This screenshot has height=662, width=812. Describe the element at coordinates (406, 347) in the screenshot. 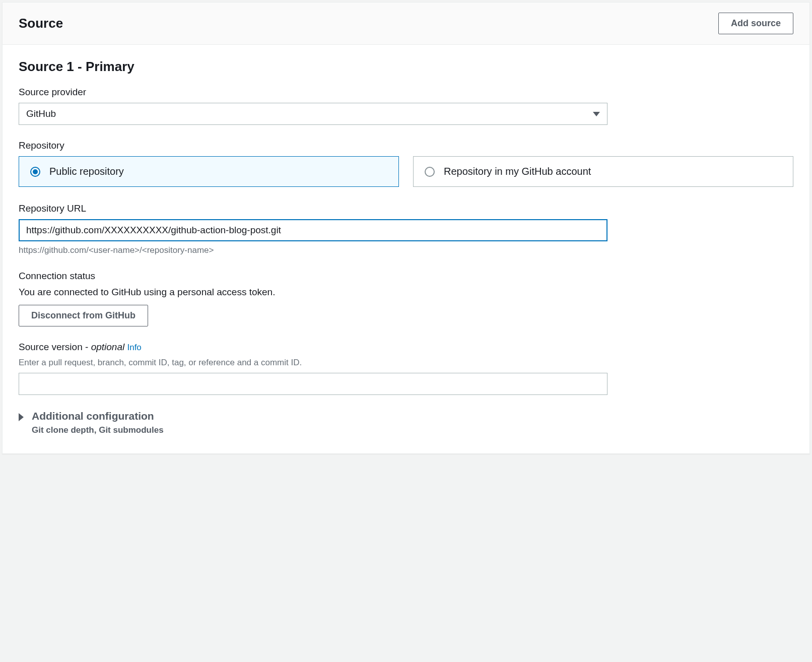

I see `source-version-label: Source version - optional Info` at that location.